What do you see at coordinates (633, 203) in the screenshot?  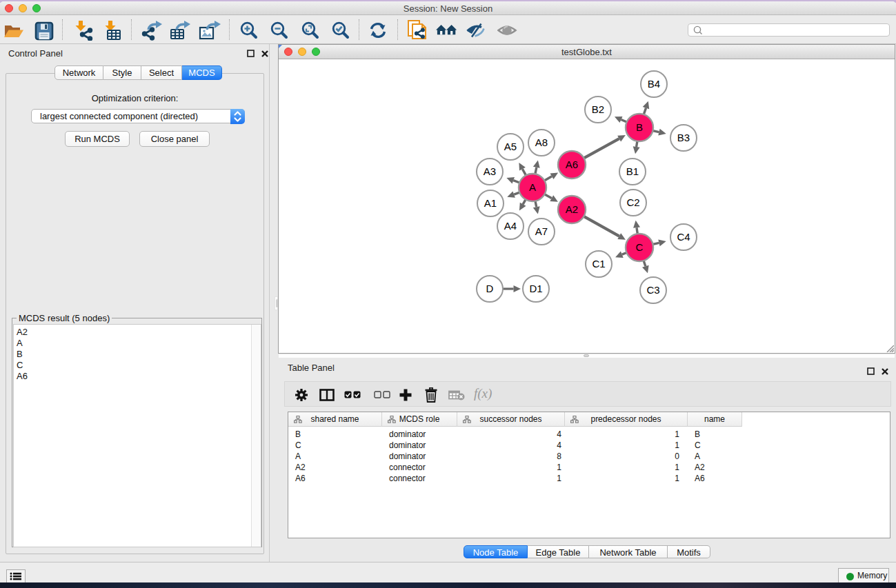 I see `svg-text: C2` at bounding box center [633, 203].